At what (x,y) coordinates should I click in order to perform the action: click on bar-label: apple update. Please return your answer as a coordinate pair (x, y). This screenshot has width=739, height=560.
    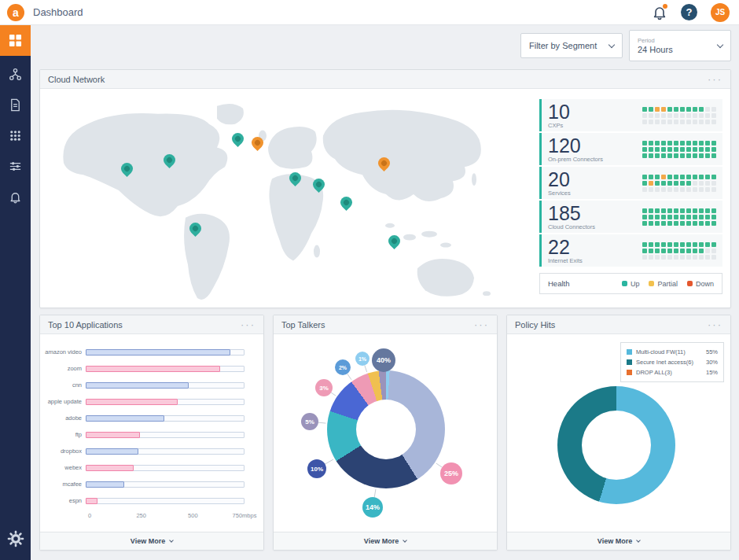
    Looking at the image, I should click on (65, 401).